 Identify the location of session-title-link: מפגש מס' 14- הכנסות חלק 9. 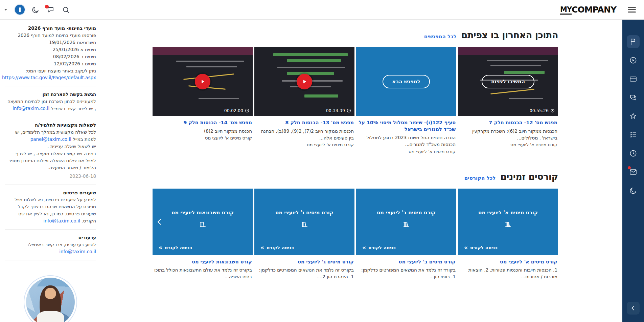
(203, 123).